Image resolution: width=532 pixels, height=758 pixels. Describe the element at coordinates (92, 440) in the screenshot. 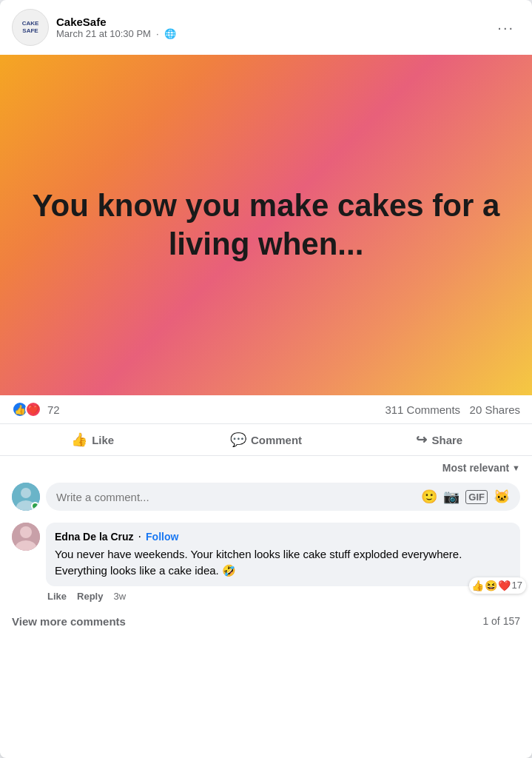

I see `like-button: 👍 Like` at that location.